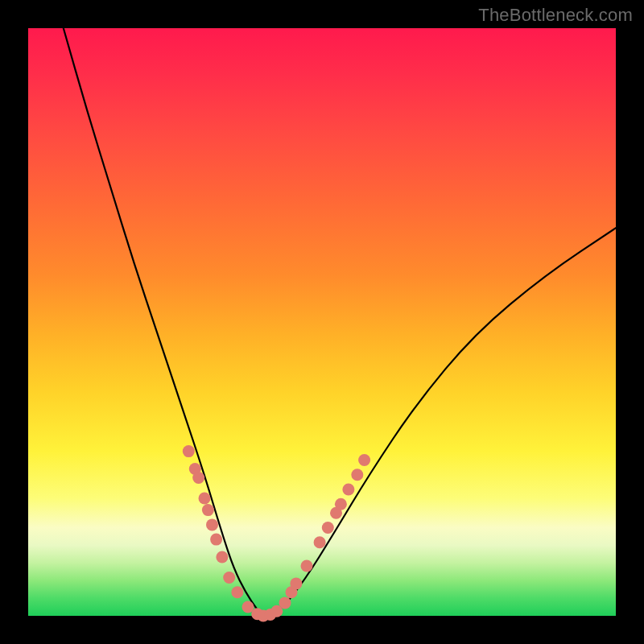 Image resolution: width=644 pixels, height=644 pixels. I want to click on beads-layer, so click(277, 533).